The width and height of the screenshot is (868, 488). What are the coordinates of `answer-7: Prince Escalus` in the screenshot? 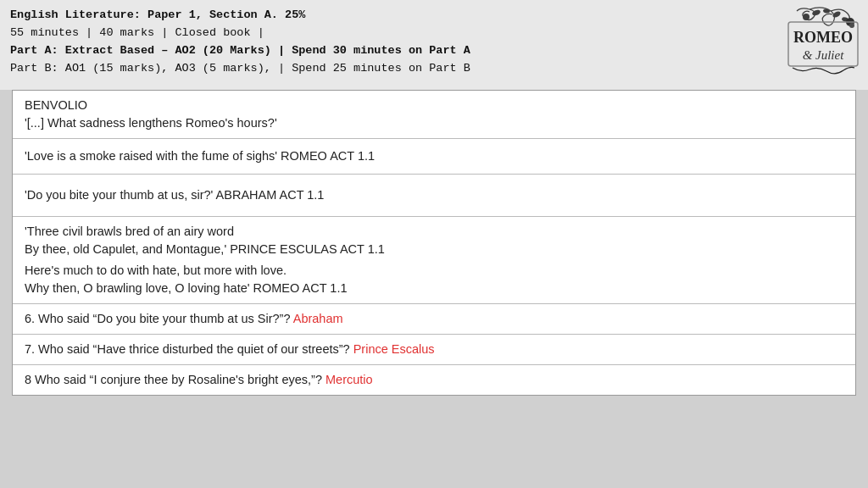 It's located at (394, 349).